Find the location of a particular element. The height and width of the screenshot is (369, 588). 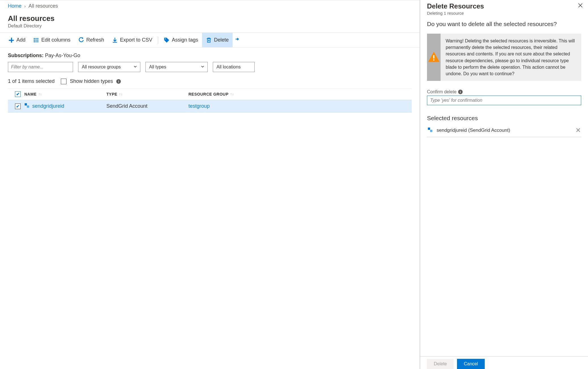

edit-columns-label: Edit columns is located at coordinates (56, 40).